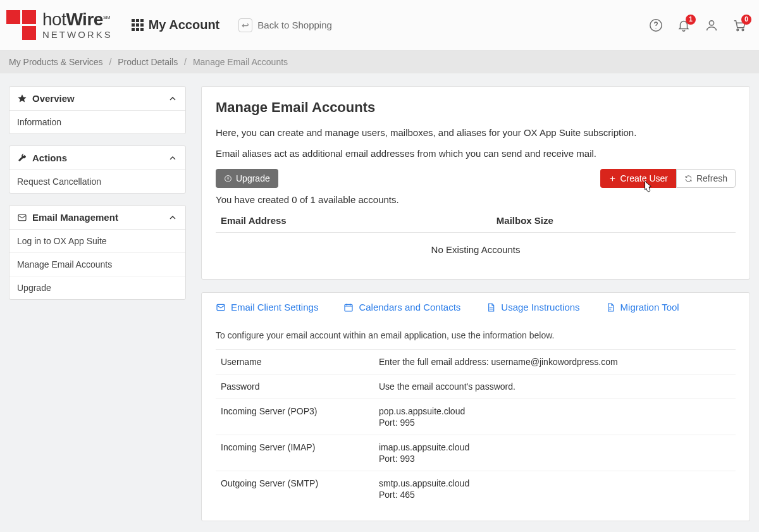 The width and height of the screenshot is (759, 532). I want to click on tab-migration-tool: Migration Tool, so click(643, 307).